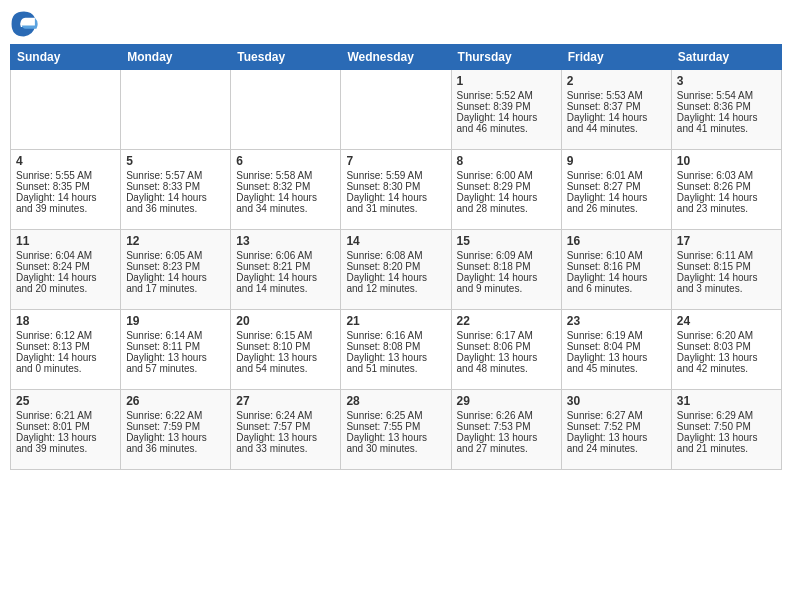 This screenshot has height=612, width=792. I want to click on day-info-line: Daylight: 13 hours and 54 minutes., so click(286, 363).